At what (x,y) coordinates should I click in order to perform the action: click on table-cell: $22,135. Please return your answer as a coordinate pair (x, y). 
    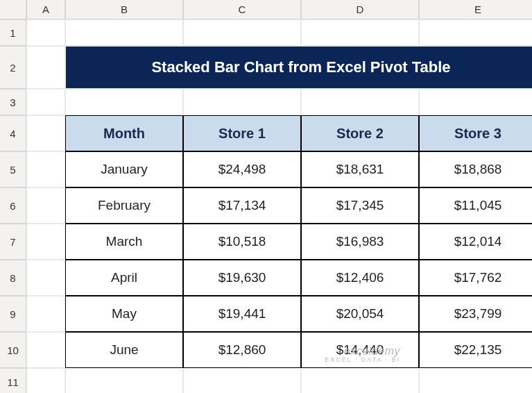
    Looking at the image, I should click on (476, 350).